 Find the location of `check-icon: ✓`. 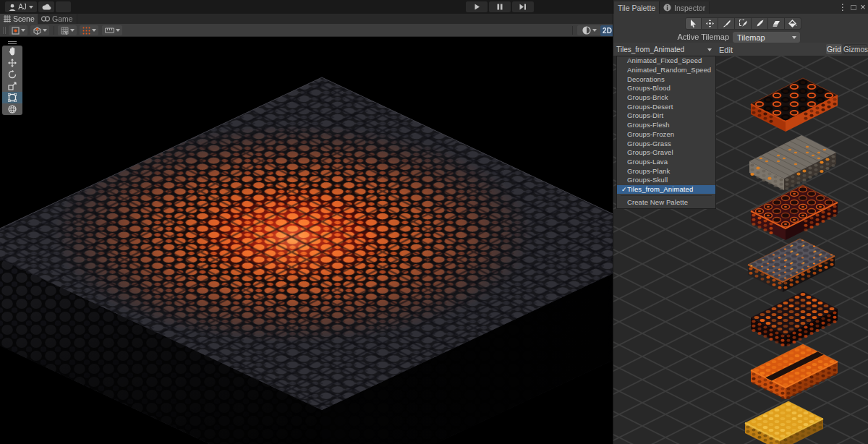

check-icon: ✓ is located at coordinates (624, 189).